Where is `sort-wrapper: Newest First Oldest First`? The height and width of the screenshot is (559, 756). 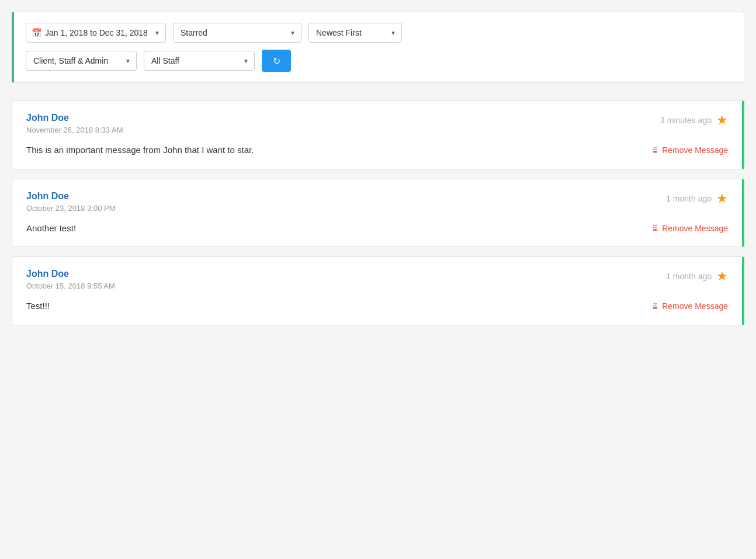
sort-wrapper: Newest First Oldest First is located at coordinates (355, 33).